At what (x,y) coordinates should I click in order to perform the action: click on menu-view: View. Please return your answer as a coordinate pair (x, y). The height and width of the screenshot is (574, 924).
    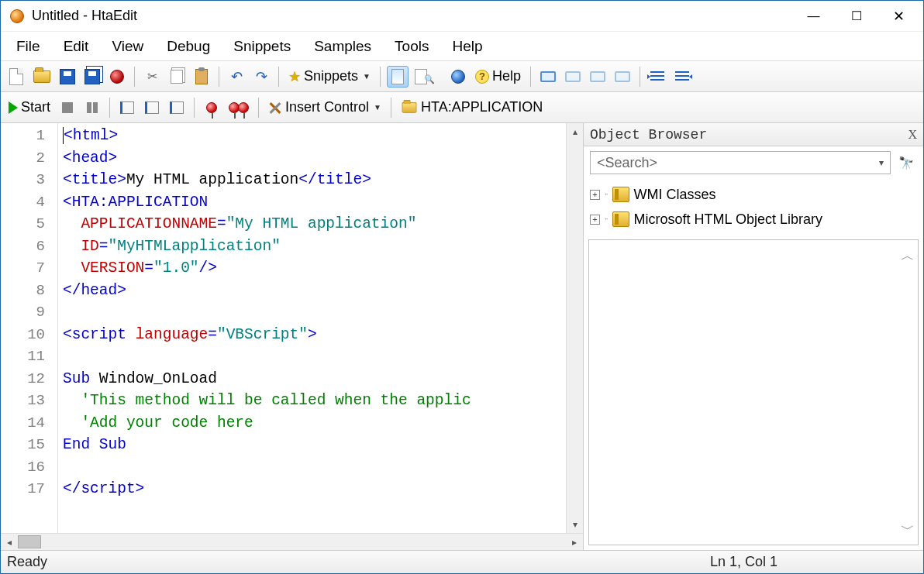
    Looking at the image, I should click on (127, 46).